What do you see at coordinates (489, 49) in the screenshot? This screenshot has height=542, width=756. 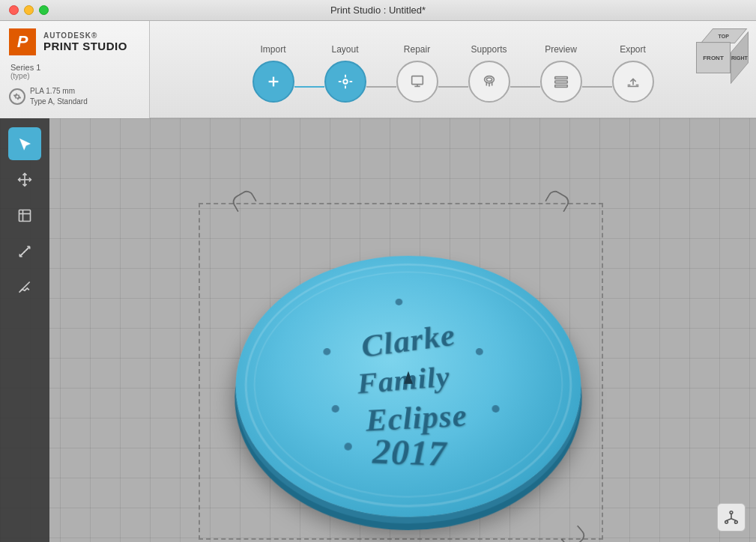 I see `supports-label: Supports` at bounding box center [489, 49].